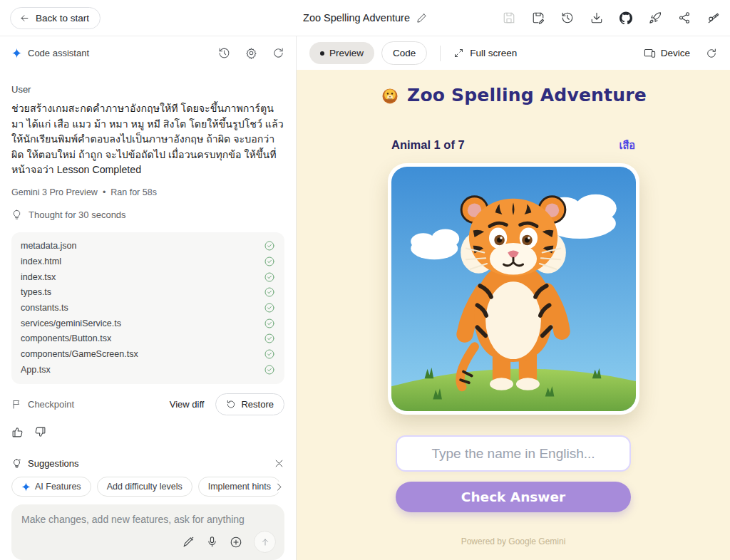 The image size is (730, 560). Describe the element at coordinates (212, 541) in the screenshot. I see `microphone-icon` at that location.